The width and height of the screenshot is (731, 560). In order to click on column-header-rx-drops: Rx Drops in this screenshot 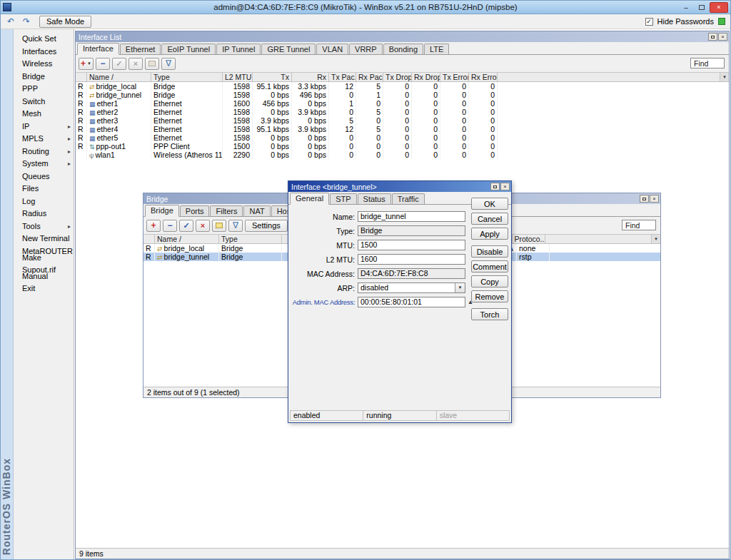, I will do `click(426, 77)`.